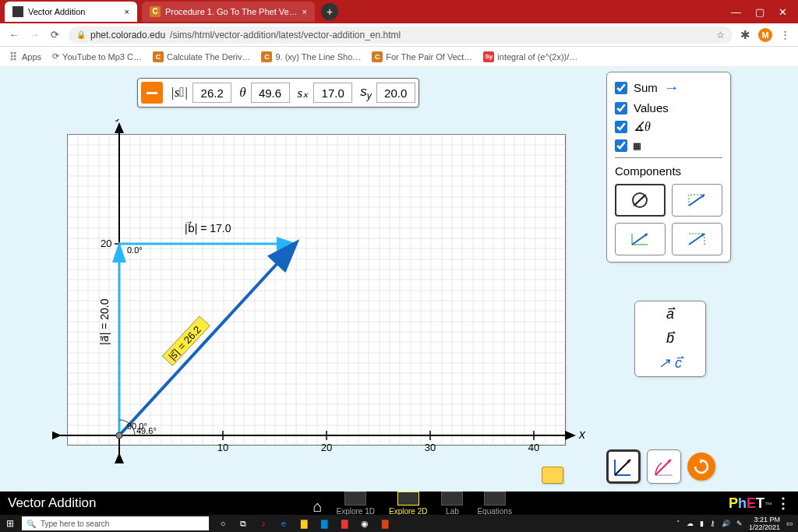 This screenshot has width=798, height=532. Describe the element at coordinates (701, 523) in the screenshot. I see `battery-icon: ▮` at that location.